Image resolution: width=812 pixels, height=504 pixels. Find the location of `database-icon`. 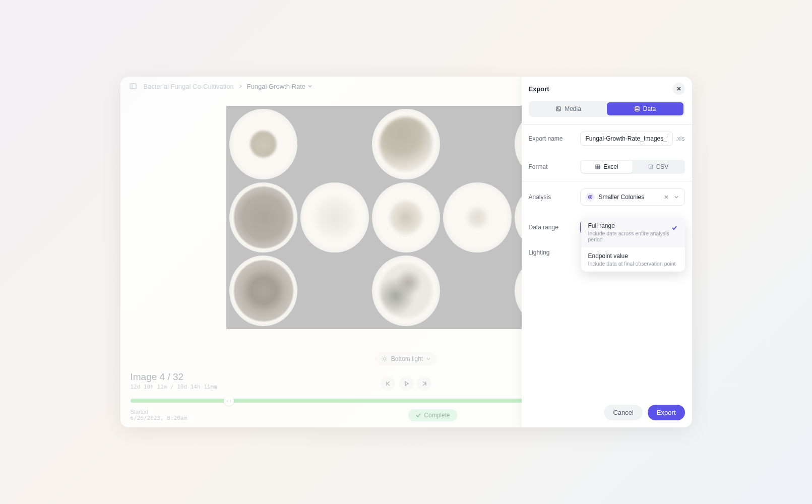

database-icon is located at coordinates (637, 109).